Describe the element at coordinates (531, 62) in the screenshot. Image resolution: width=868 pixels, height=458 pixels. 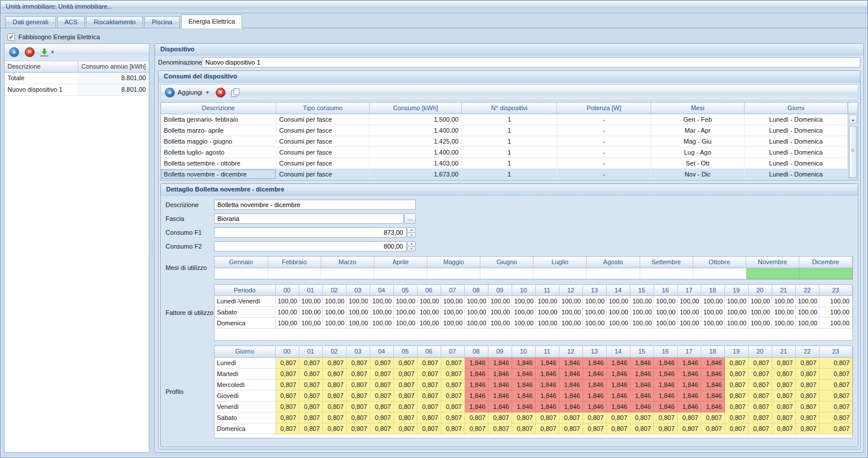
I see `denominazione-input` at that location.